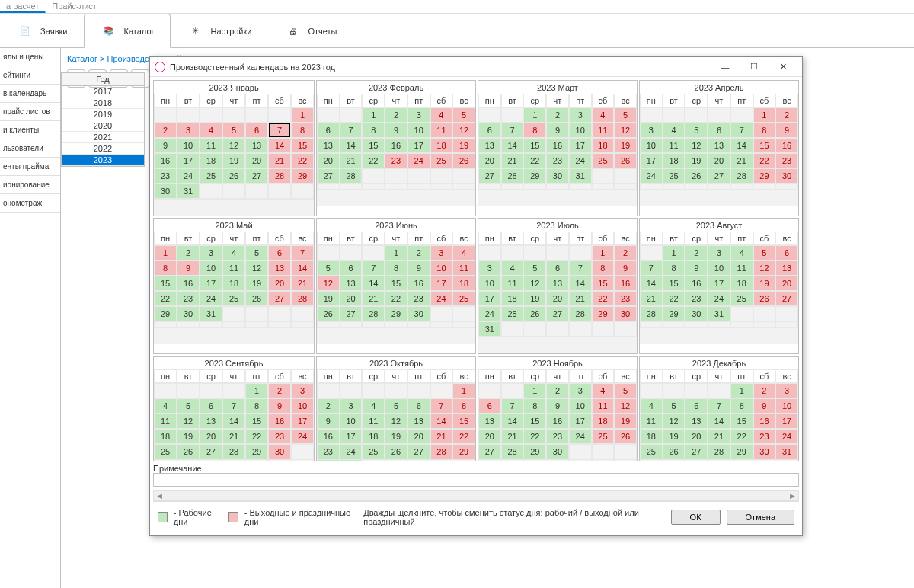 This screenshot has width=914, height=588. What do you see at coordinates (760, 517) in the screenshot?
I see `cancel-button: Отмена` at bounding box center [760, 517].